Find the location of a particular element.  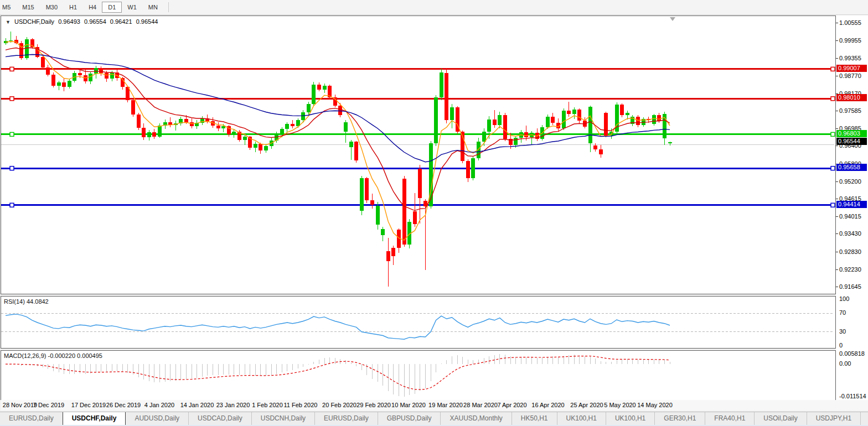

tab-12-fra40-h1: FRA40,H1 is located at coordinates (730, 419).